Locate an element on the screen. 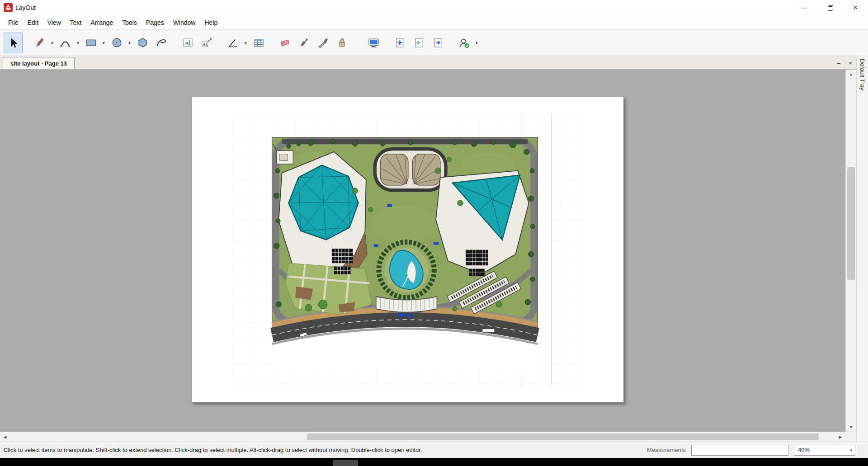 This screenshot has width=868, height=466. windows-taskbar-sliver is located at coordinates (434, 462).